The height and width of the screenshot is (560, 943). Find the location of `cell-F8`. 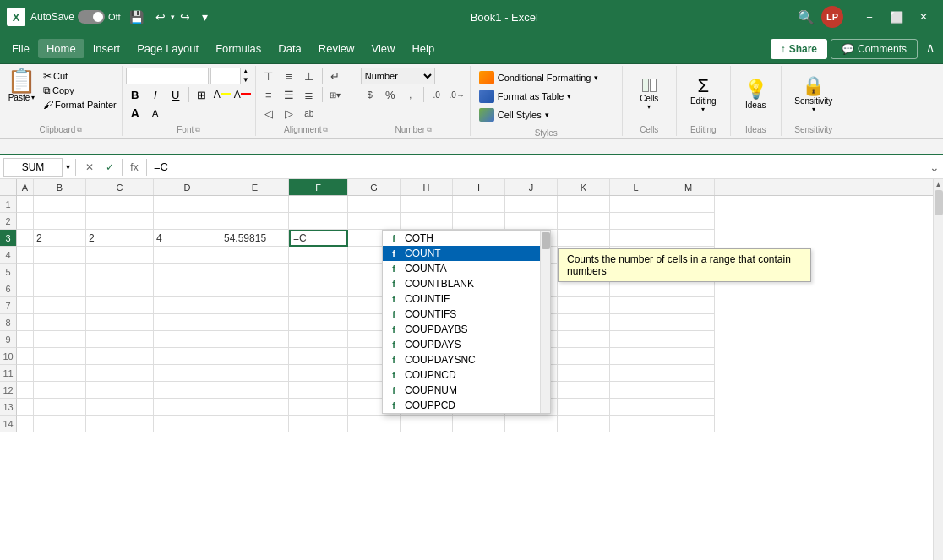

cell-F8 is located at coordinates (319, 323).